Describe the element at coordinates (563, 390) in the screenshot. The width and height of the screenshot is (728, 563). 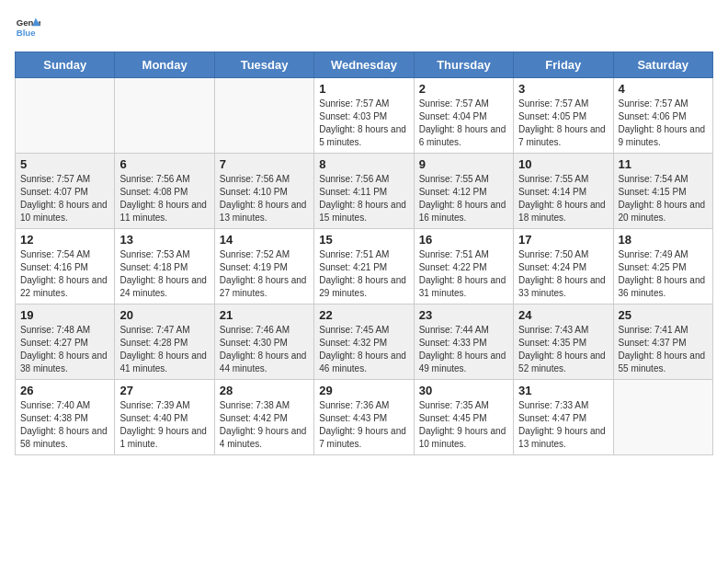
I see `day-number: 31` at that location.